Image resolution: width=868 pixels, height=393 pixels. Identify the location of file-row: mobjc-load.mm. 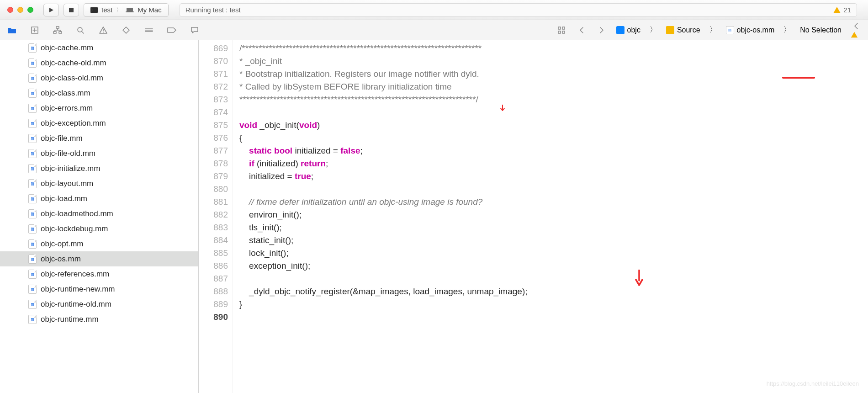
(99, 198).